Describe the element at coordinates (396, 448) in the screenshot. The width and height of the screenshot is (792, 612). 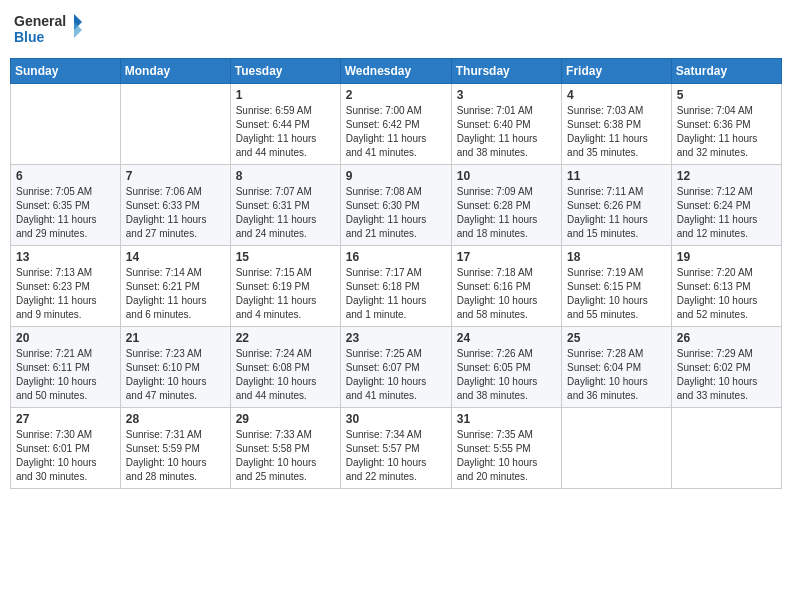
I see `calendar-cell: 30Sunrise: 7:34 AM Sunset: 5:57 PM Dayli…` at that location.